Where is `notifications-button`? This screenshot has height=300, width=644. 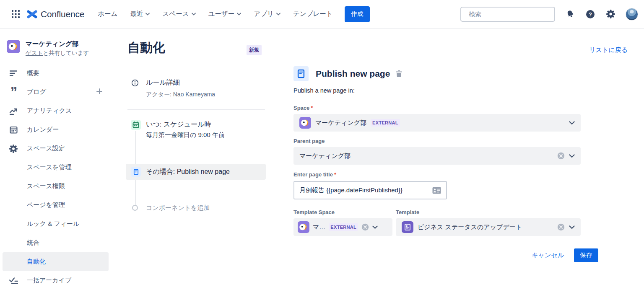
notifications-button is located at coordinates (570, 14).